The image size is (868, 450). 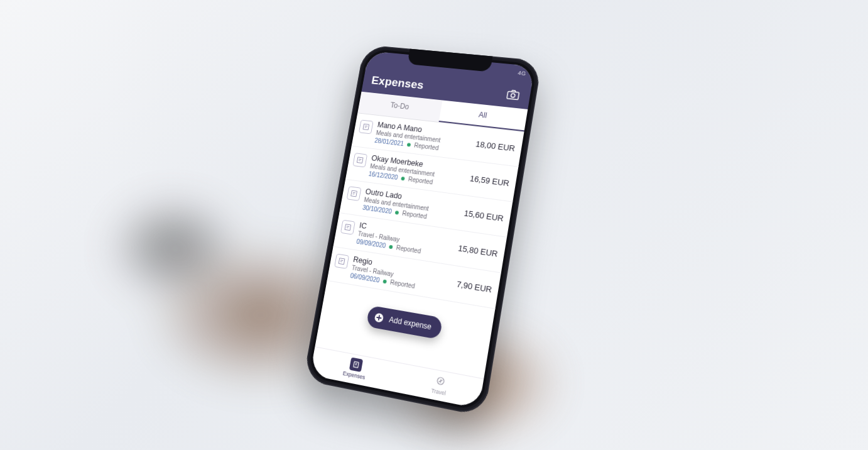 What do you see at coordinates (441, 380) in the screenshot?
I see `airplane-icon` at bounding box center [441, 380].